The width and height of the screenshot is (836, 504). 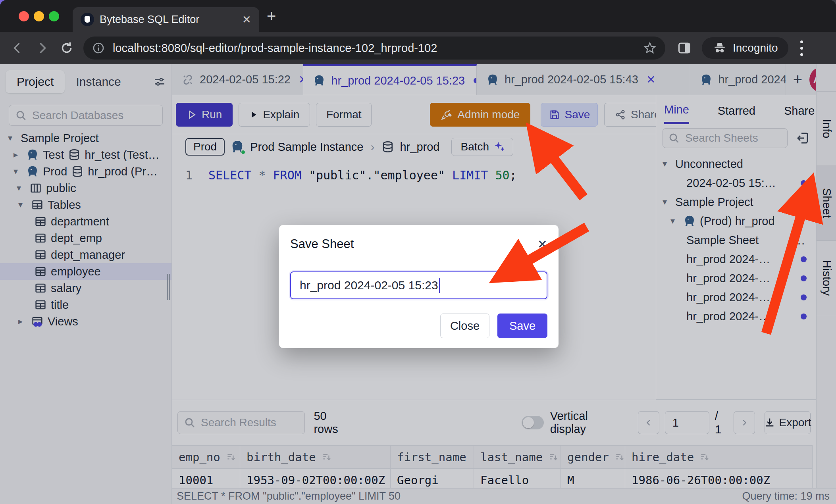 What do you see at coordinates (247, 20) in the screenshot?
I see `close-tab-icon: ✕` at bounding box center [247, 20].